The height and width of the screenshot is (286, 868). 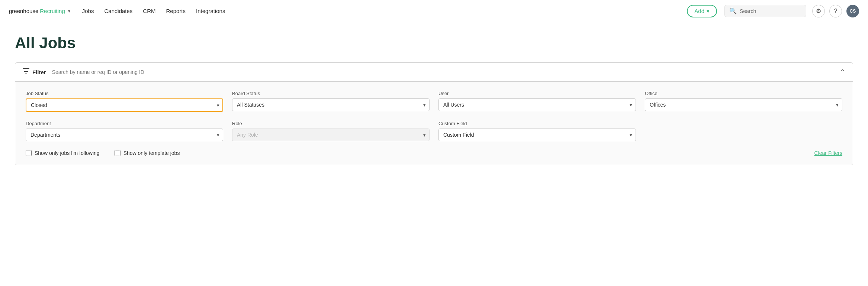 I want to click on clear-filters-link: Clear Filters, so click(x=829, y=153).